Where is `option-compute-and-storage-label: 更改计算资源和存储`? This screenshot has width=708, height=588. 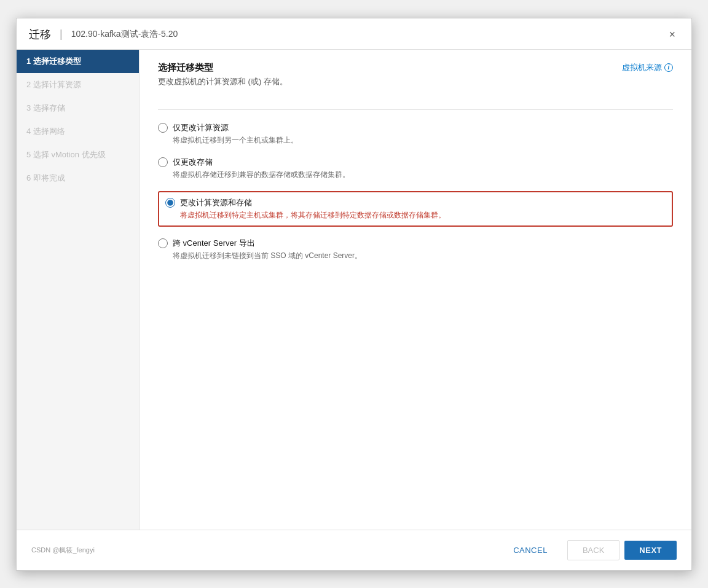 option-compute-and-storage-label: 更改计算资源和存储 is located at coordinates (216, 203).